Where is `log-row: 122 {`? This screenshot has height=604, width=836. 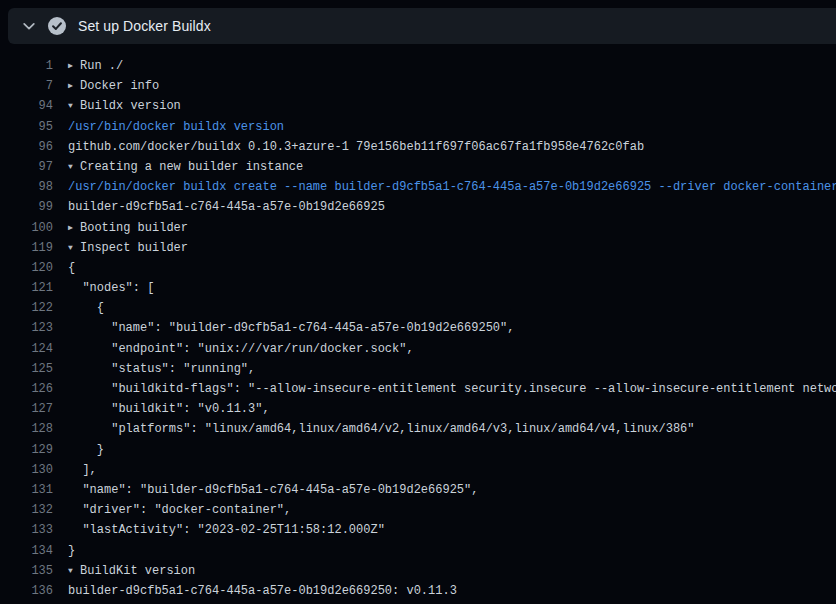
log-row: 122 { is located at coordinates (418, 308).